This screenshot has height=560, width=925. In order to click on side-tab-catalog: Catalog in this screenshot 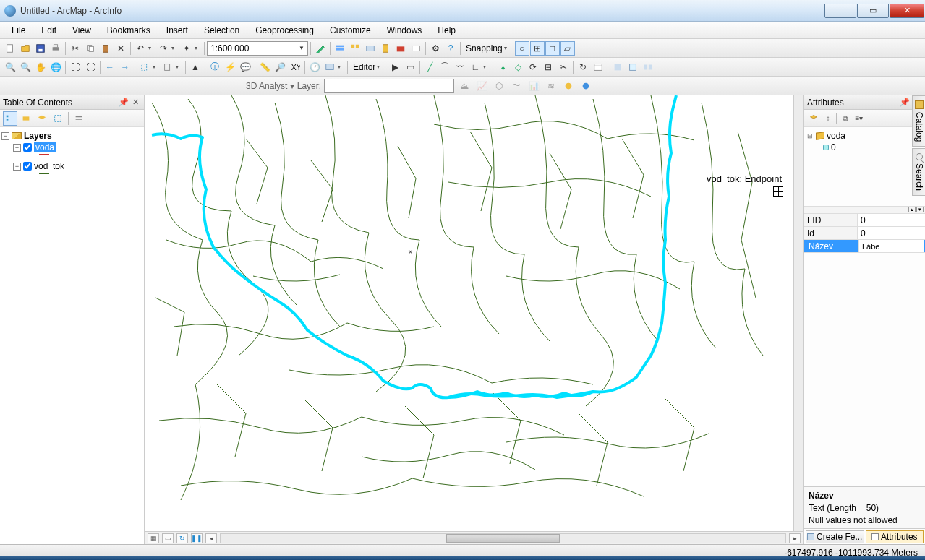, I will do `click(918, 121)`.